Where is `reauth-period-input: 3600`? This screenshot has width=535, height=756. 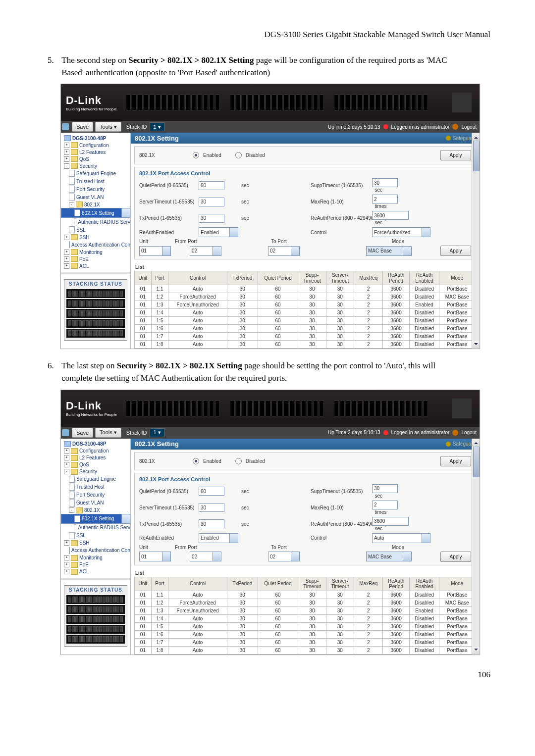
reauth-period-input: 3600 is located at coordinates (390, 215).